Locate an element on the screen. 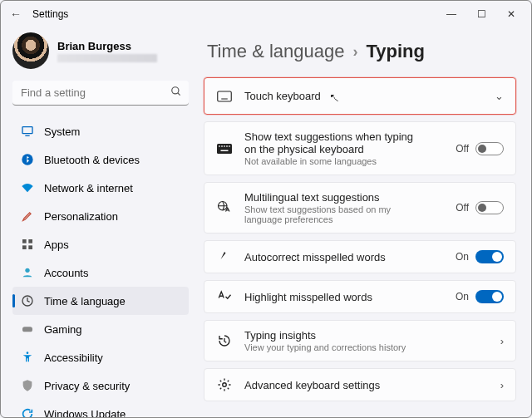  brush-icon is located at coordinates (27, 216).